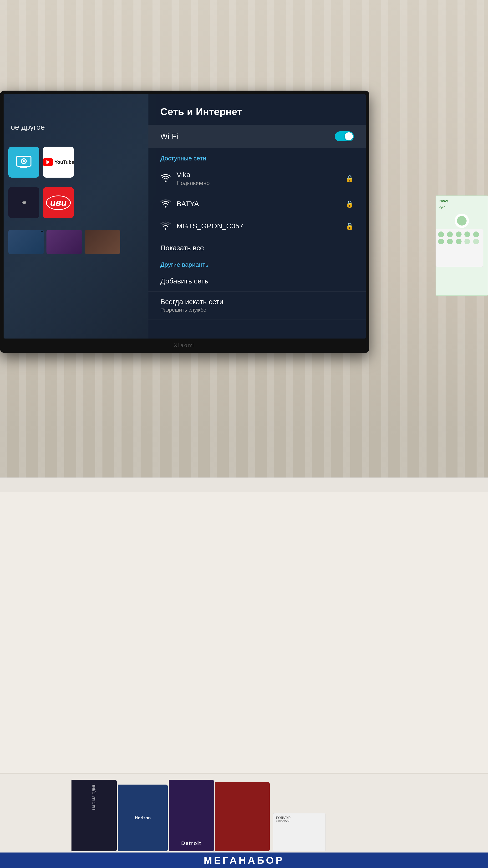 The image size is (488, 868). What do you see at coordinates (58, 203) in the screenshot?
I see `app-icon-ivi: иви` at bounding box center [58, 203].